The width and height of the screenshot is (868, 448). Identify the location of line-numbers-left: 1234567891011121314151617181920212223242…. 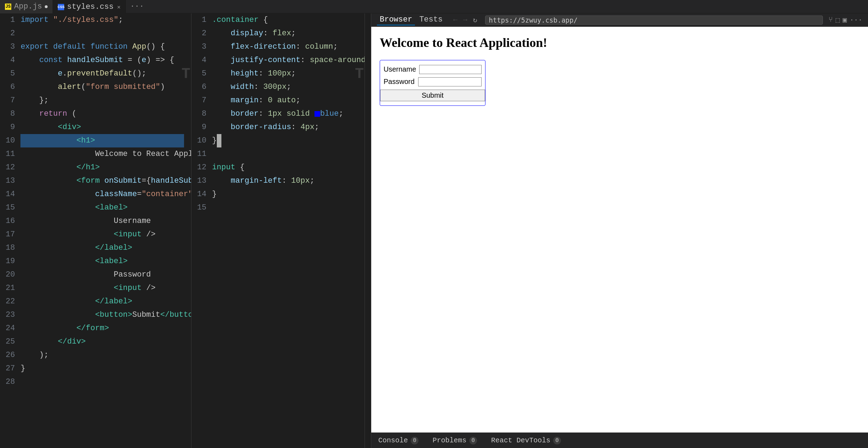
(10, 231).